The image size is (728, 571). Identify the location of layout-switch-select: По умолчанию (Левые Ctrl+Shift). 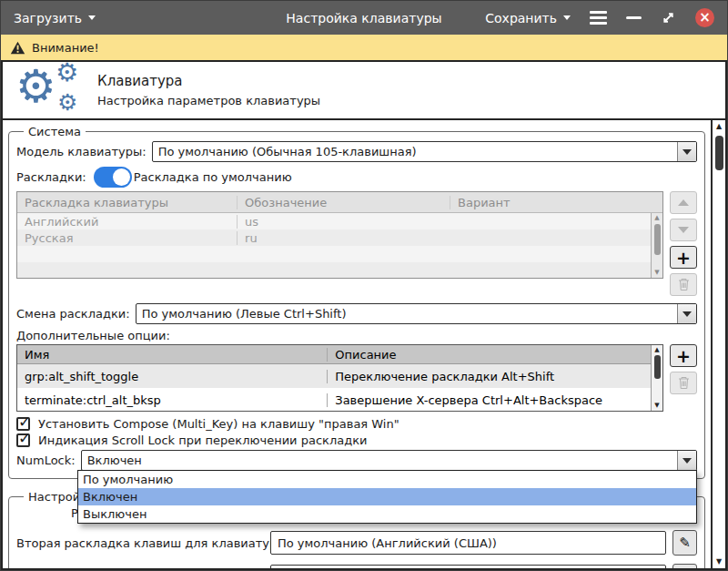
(417, 313).